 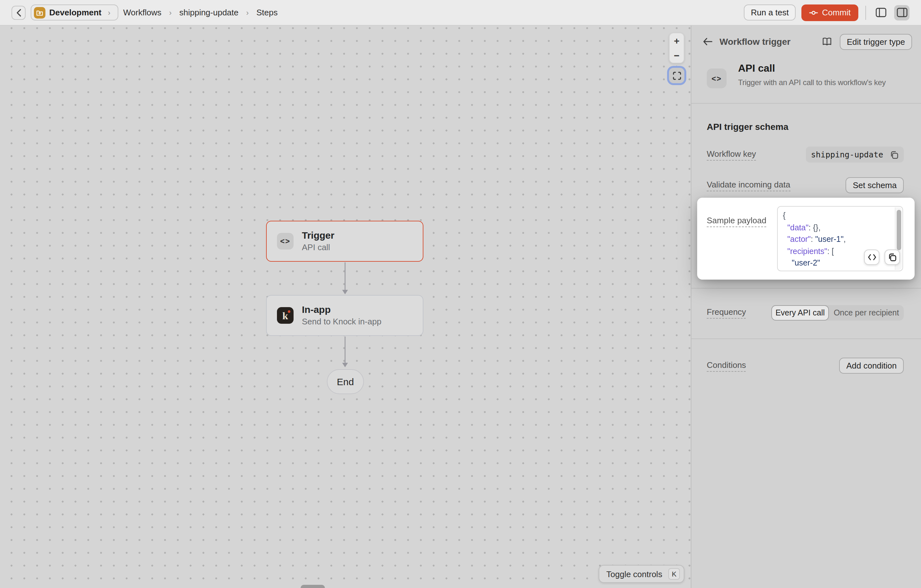 What do you see at coordinates (731, 155) in the screenshot?
I see `workflow-key-label: Workflow key` at bounding box center [731, 155].